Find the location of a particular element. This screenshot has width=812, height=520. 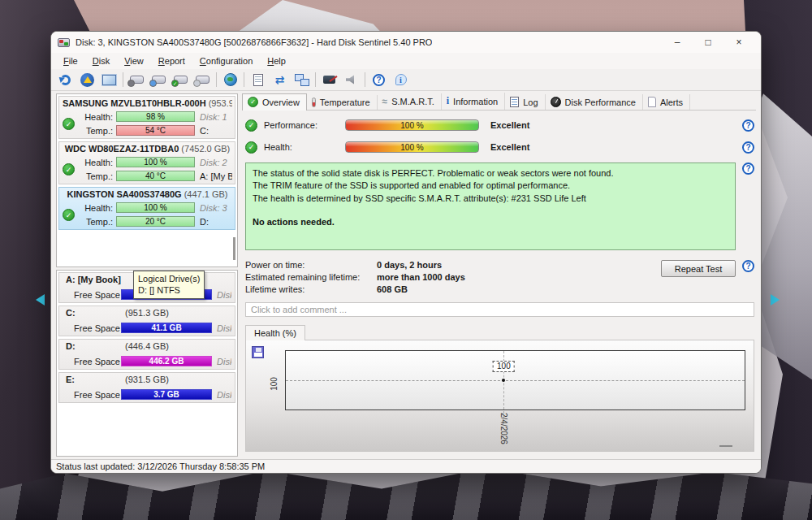

drive-letter: A: [My Boo is located at coordinates (214, 176).